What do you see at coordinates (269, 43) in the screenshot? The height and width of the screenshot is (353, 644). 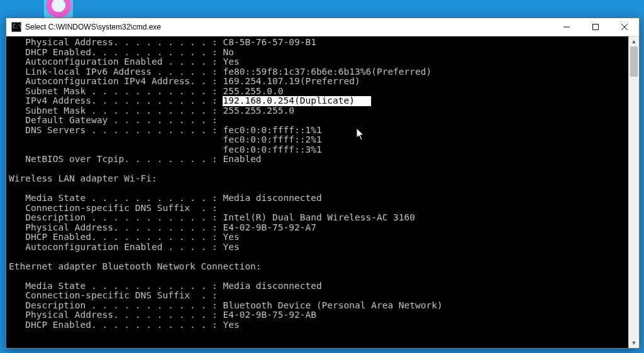 I see `line-value: C8-5B-76-57-09-B1` at bounding box center [269, 43].